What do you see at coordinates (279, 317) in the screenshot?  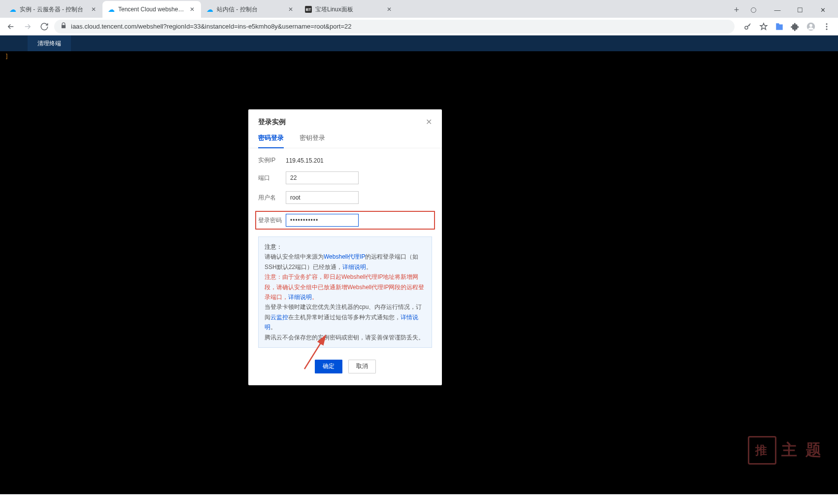 I see `link-cloud-monitor: 云监控` at bounding box center [279, 317].